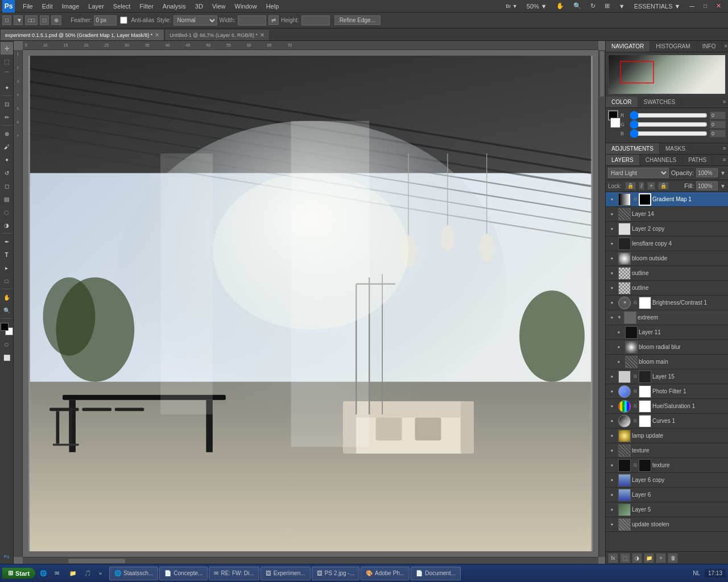 The height and width of the screenshot is (582, 728). What do you see at coordinates (157, 35) in the screenshot?
I see `tab-0-close: ✕` at bounding box center [157, 35].